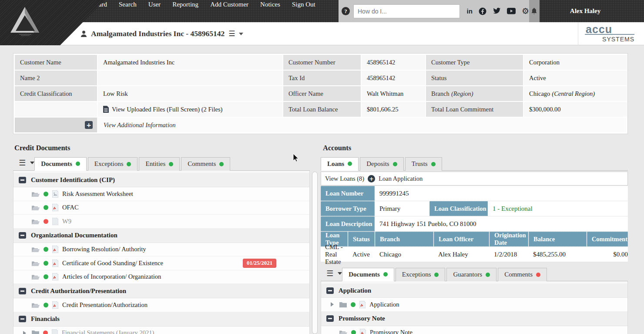  What do you see at coordinates (361, 239) in the screenshot?
I see `loan-column-header: Status` at bounding box center [361, 239].